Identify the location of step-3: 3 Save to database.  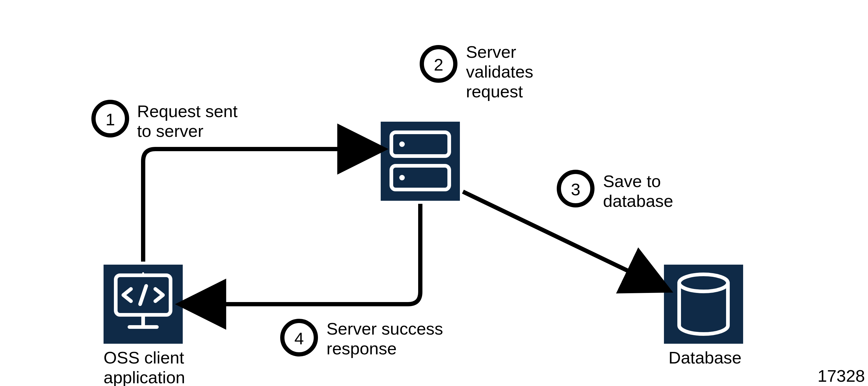
(616, 191).